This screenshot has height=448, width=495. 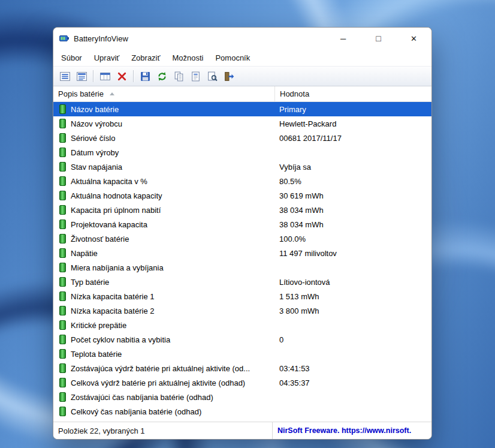 What do you see at coordinates (164, 181) in the screenshot?
I see `item-description-cell: Aktuálna kapacita v %` at bounding box center [164, 181].